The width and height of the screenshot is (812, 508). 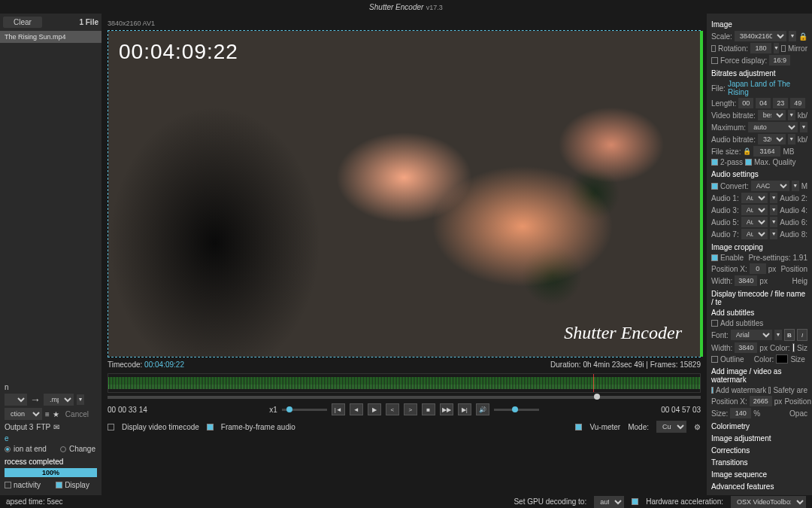 What do you see at coordinates (550, 501) in the screenshot?
I see `gpu-label: Set GPU decoding to:` at bounding box center [550, 501].